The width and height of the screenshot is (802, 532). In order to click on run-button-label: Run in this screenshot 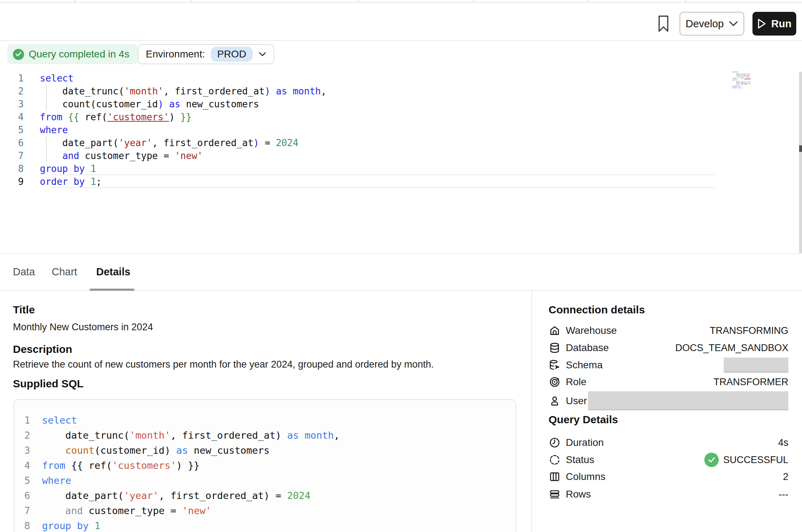, I will do `click(781, 24)`.